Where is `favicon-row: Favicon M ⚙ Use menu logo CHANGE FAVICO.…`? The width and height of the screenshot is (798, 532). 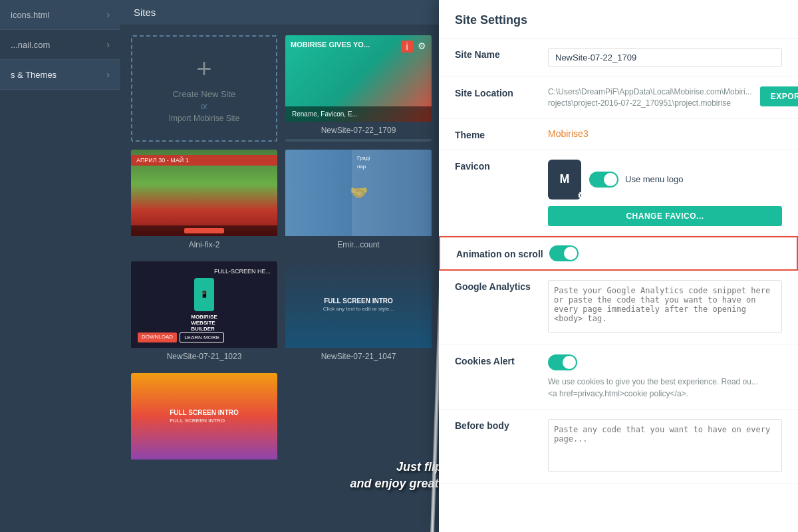
favicon-row: Favicon M ⚙ Use menu logo CHANGE FAVICO.… is located at coordinates (618, 193).